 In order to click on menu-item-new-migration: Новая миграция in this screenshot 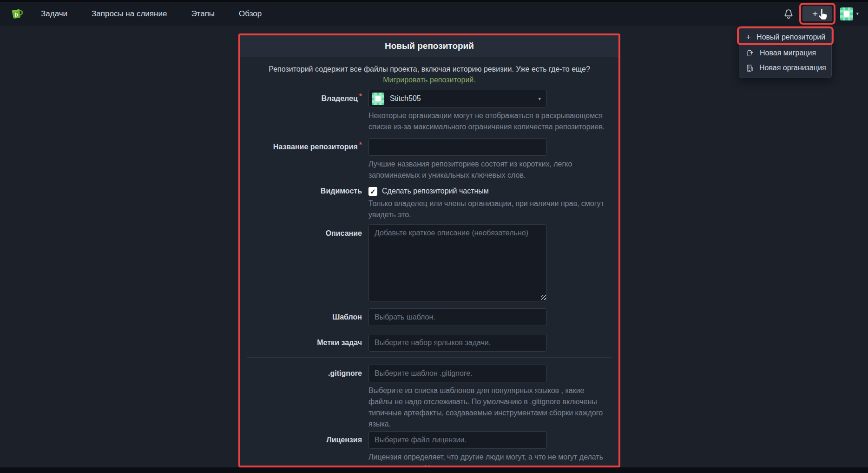, I will do `click(785, 53)`.